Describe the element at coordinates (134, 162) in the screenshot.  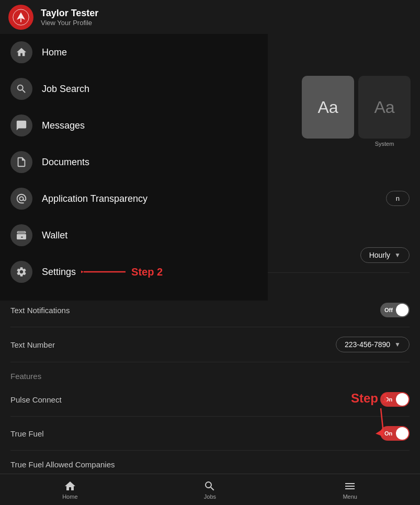
I see `sidebar-item-documents: Documents` at that location.